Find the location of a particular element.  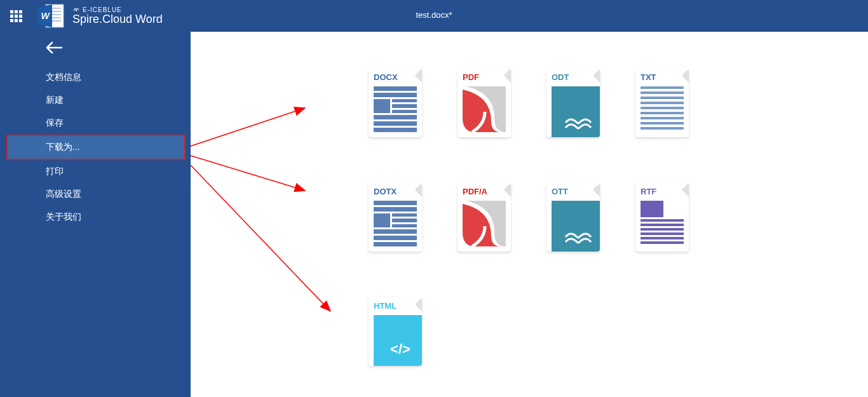

format-html: HTML </> is located at coordinates (395, 332).